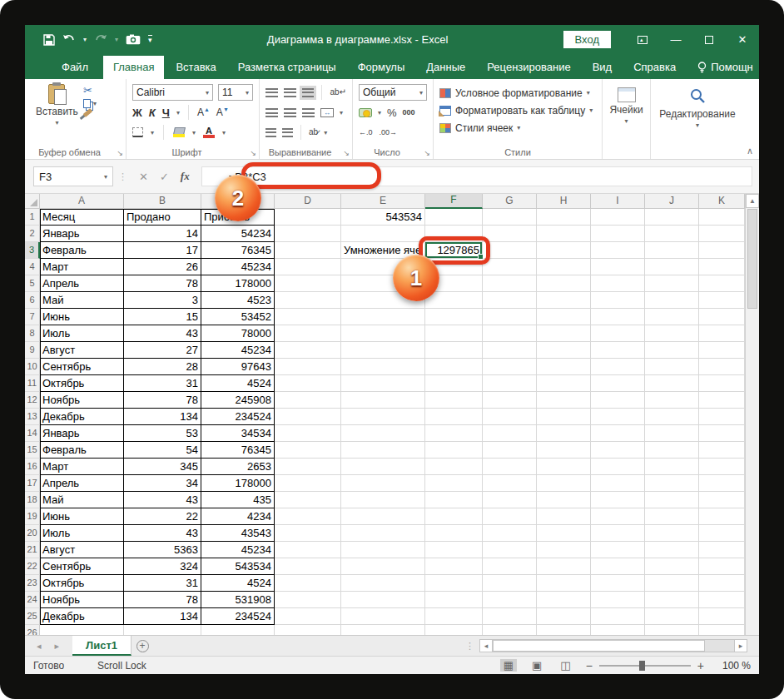 The width and height of the screenshot is (784, 699). What do you see at coordinates (722, 267) in the screenshot?
I see `cell-K4` at bounding box center [722, 267].